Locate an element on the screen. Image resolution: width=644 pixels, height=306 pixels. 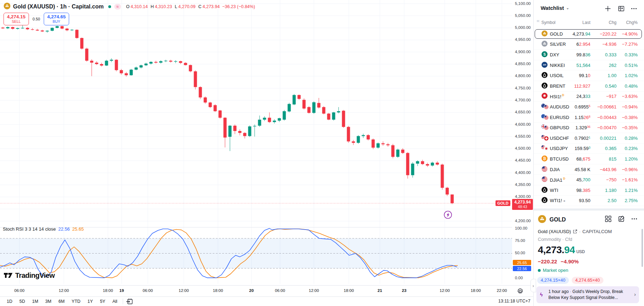
price-axis-label: 5,050.00 is located at coordinates (523, 15).